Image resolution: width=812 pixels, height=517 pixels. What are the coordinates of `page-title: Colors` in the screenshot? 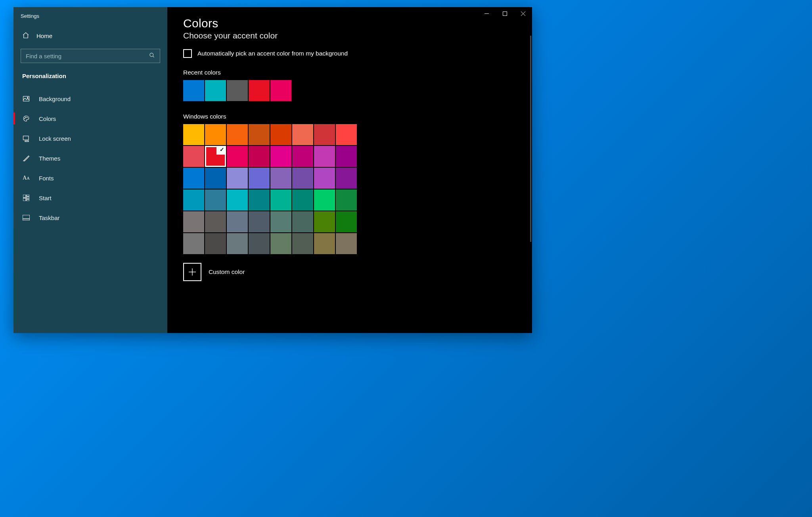 It's located at (350, 23).